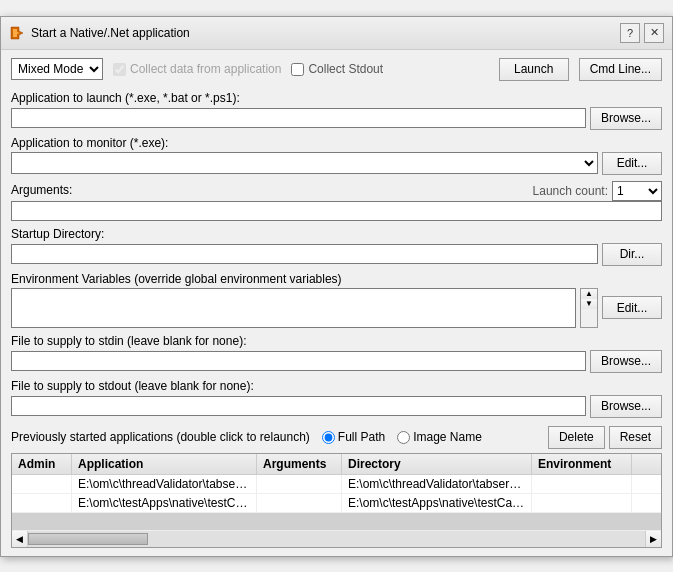 The image size is (673, 572). What do you see at coordinates (336, 503) in the screenshot?
I see `table-body: E:\om\c\threadValidator\tabserv\R... E:\…` at bounding box center [336, 503].